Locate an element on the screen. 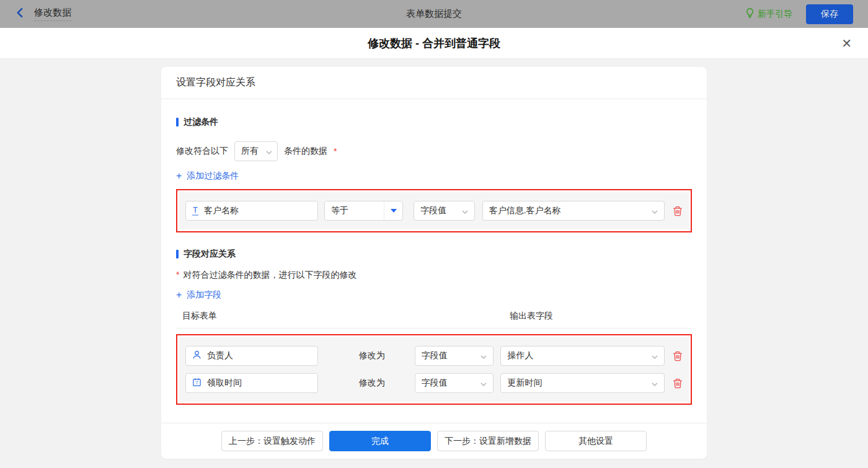 The image size is (868, 468). calendar-icon: 7 is located at coordinates (197, 383).